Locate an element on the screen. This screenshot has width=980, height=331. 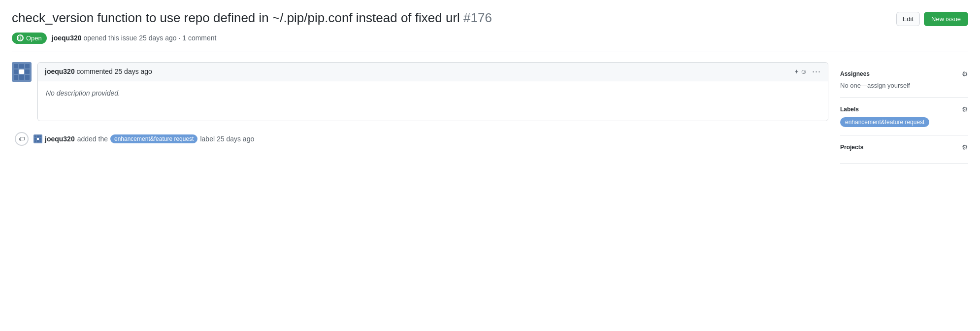
new-issue-button: New issue is located at coordinates (946, 19).